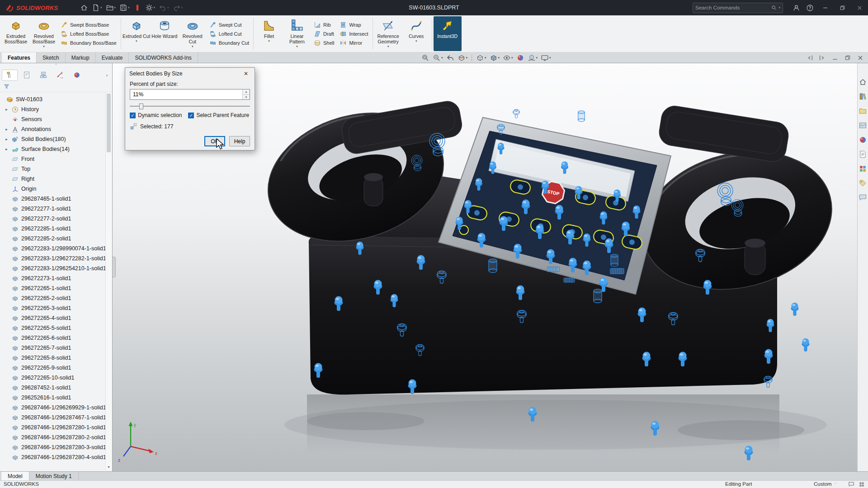 This screenshot has width=868, height=488. I want to click on options-caret-icon: ▾, so click(155, 8).